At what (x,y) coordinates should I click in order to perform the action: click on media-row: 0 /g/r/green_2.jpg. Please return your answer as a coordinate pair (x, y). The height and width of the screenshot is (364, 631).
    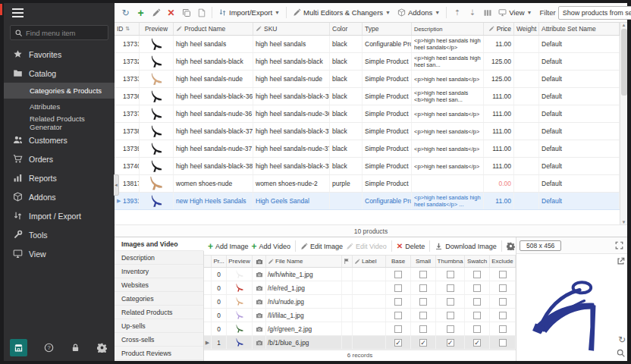
    Looking at the image, I should click on (359, 329).